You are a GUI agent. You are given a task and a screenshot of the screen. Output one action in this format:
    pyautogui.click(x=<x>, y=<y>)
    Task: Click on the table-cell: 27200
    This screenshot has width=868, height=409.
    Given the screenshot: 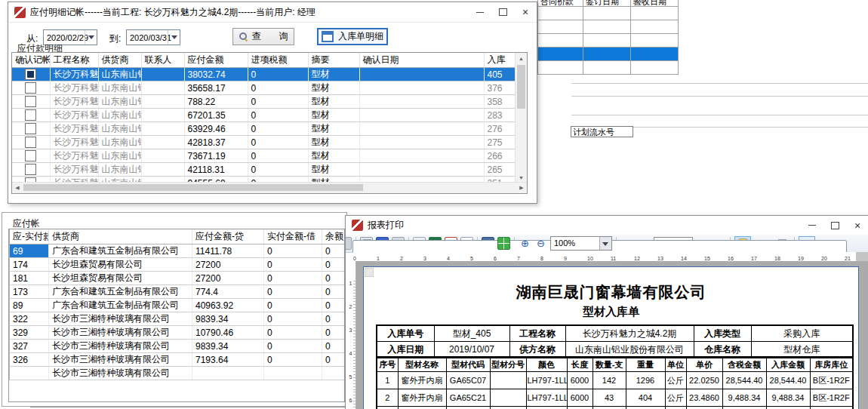 What is the action you would take?
    pyautogui.click(x=228, y=265)
    